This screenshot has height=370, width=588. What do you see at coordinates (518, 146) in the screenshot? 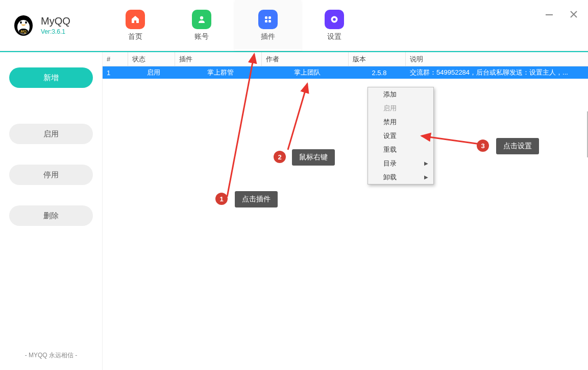
I see `annotation-label-3: 点击设置` at bounding box center [518, 146].